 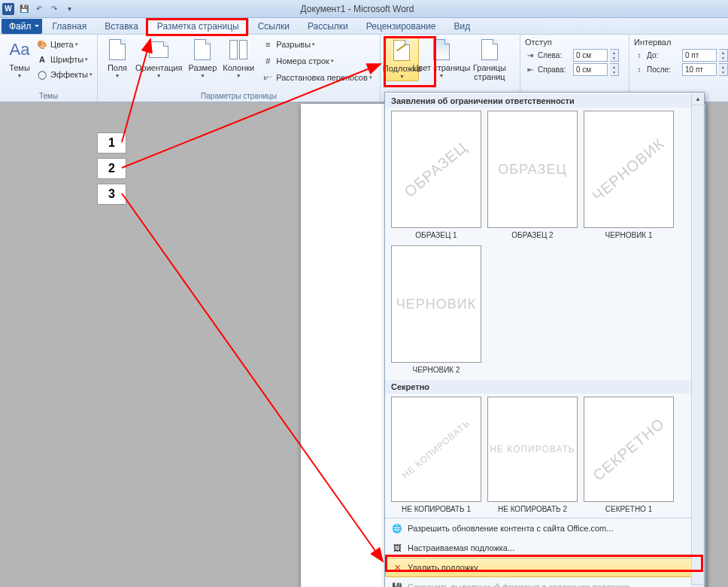 I want to click on scroll-up-icon: ▲, so click(x=698, y=99).